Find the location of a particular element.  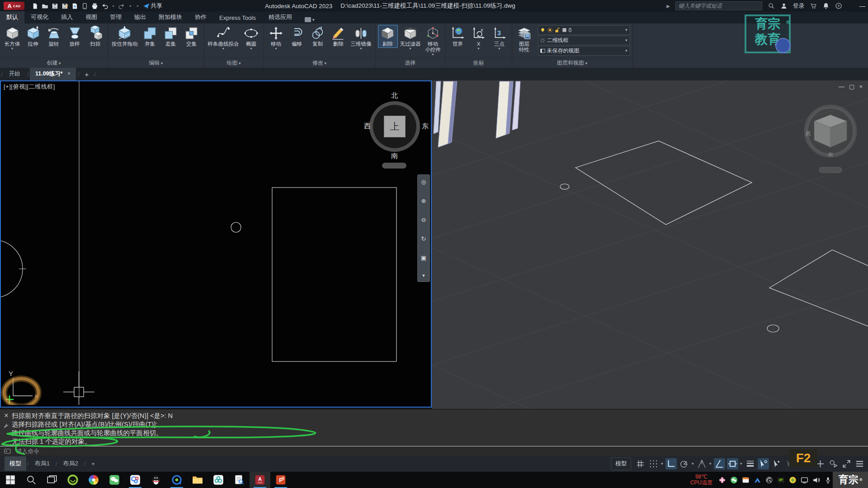

layout-tab-+: + is located at coordinates (93, 464).